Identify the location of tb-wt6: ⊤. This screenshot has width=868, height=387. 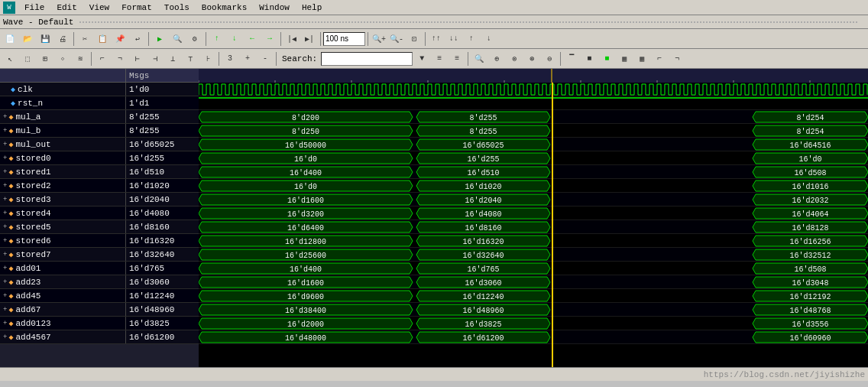
(190, 59).